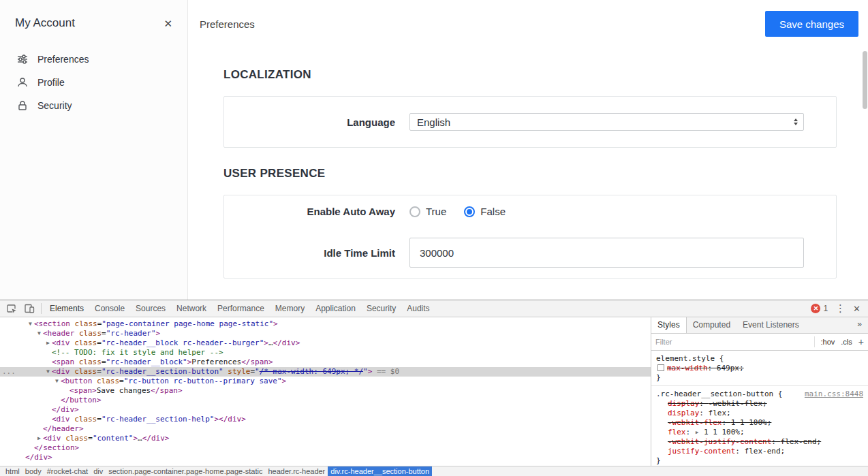 The image size is (868, 476). What do you see at coordinates (290, 308) in the screenshot?
I see `devtools-tab-memory: Memory` at bounding box center [290, 308].